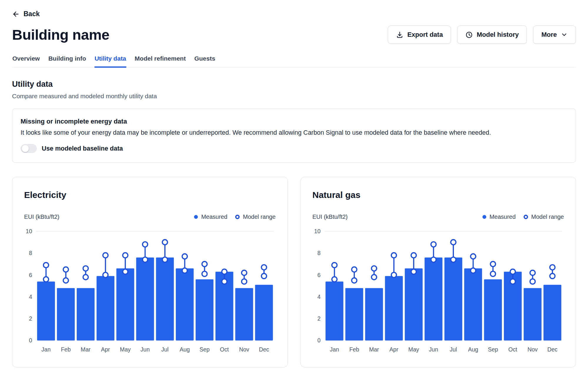 The height and width of the screenshot is (390, 588). Describe the element at coordinates (150, 289) in the screenshot. I see `electricity-chart: 0246810JanFebMarAprMayJunJulAugSepOctNov…` at that location.